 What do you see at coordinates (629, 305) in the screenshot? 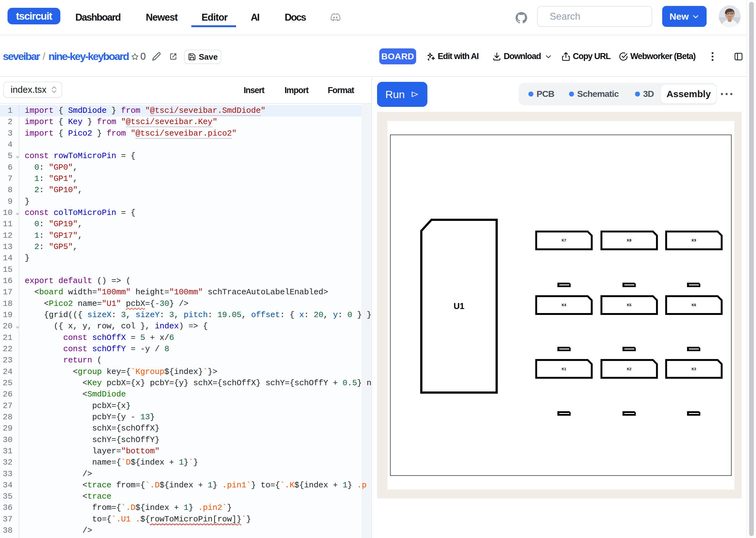
I see `svg-text: K5` at bounding box center [629, 305].